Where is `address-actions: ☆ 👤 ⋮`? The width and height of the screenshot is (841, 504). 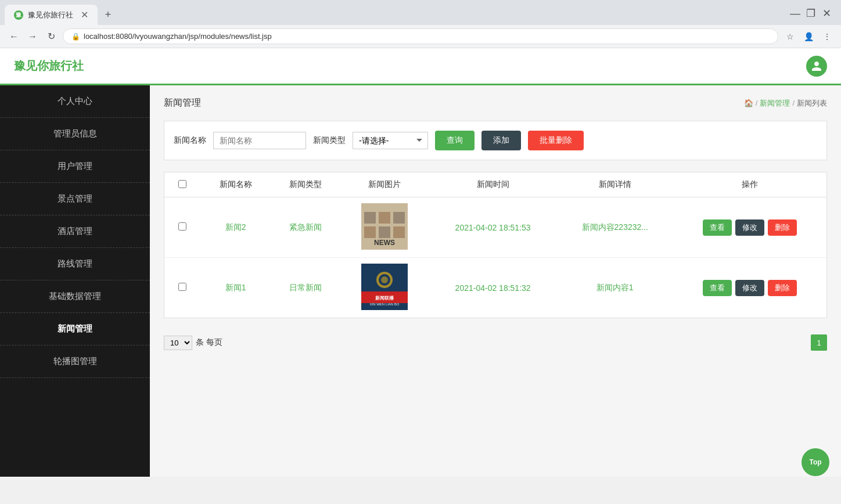
address-actions: ☆ 👤 ⋮ is located at coordinates (808, 37).